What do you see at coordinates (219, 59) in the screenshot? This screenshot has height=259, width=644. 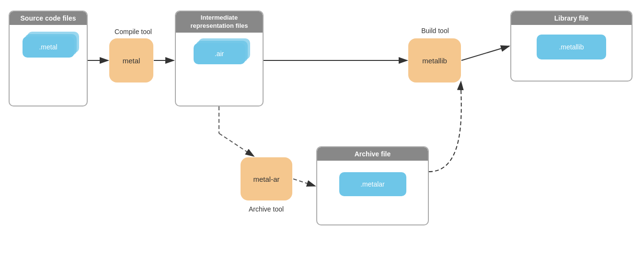 I see `intermediate-box: Intermediaterepresentation files .air` at bounding box center [219, 59].